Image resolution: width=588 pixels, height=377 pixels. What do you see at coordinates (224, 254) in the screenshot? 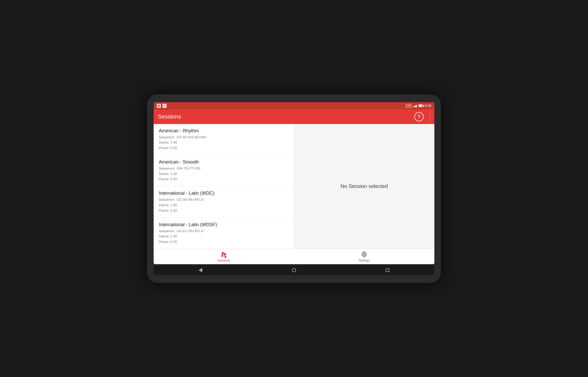
I see `sessions-icon` at bounding box center [224, 254].